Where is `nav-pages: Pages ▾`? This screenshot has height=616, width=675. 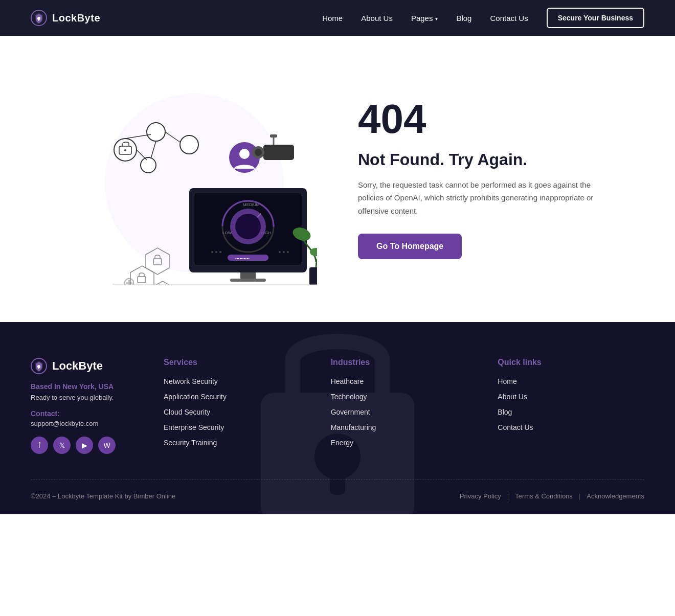 nav-pages: Pages ▾ is located at coordinates (424, 18).